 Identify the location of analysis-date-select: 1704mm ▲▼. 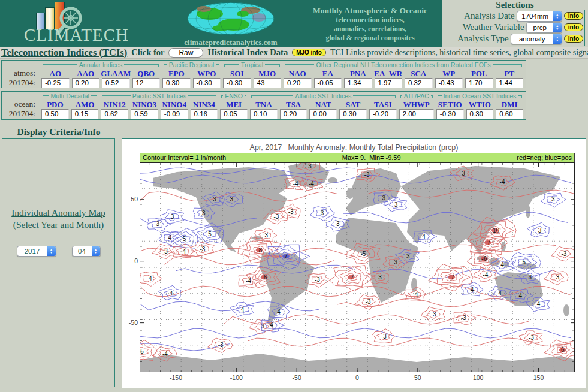
(539, 16).